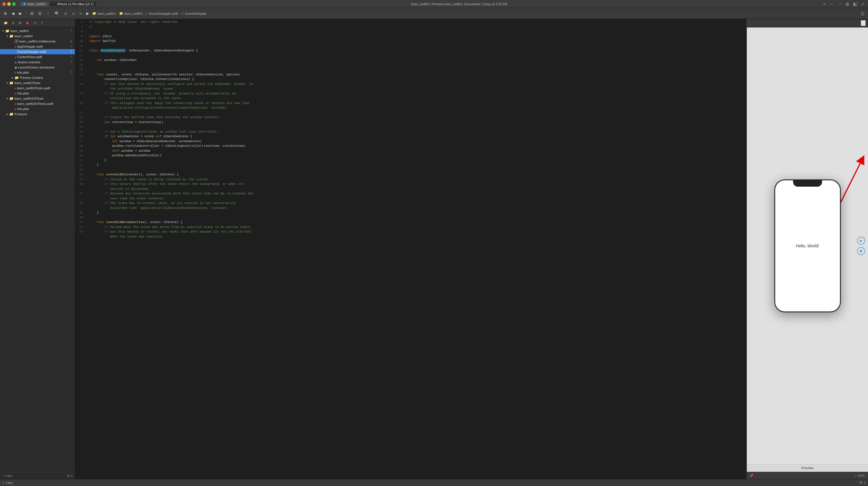 The height and width of the screenshot is (486, 868). I want to click on sidebar-label-scenedelegate: SceneDelegate.swift, so click(32, 52).